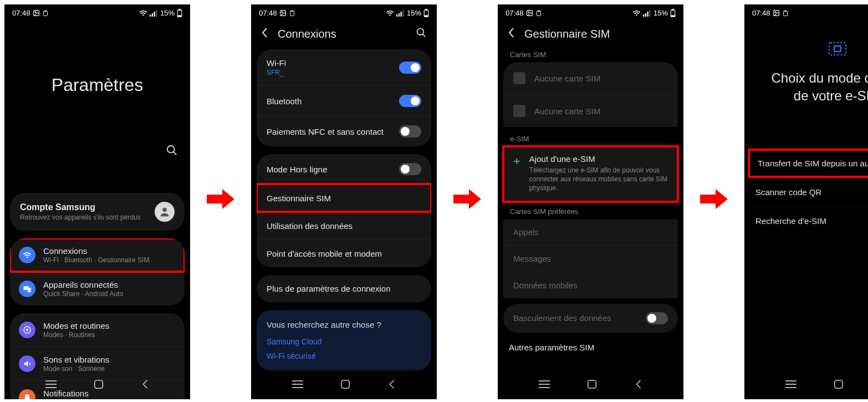  What do you see at coordinates (410, 68) in the screenshot?
I see `toggle-wifi` at bounding box center [410, 68].